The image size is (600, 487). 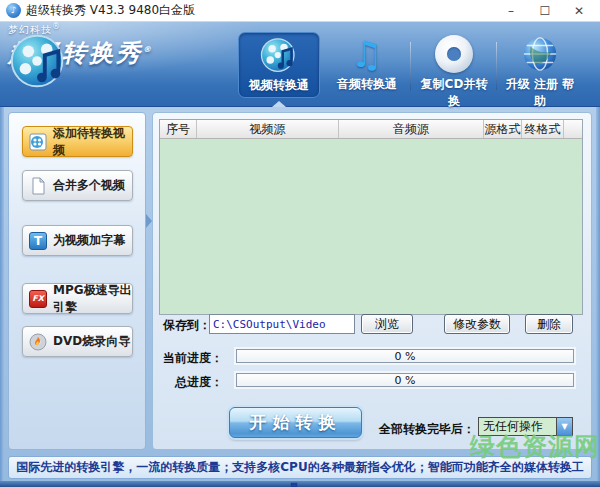 What do you see at coordinates (78, 298) in the screenshot?
I see `sidebar-item-mpg-export: FX MPG极速导出引擎` at bounding box center [78, 298].